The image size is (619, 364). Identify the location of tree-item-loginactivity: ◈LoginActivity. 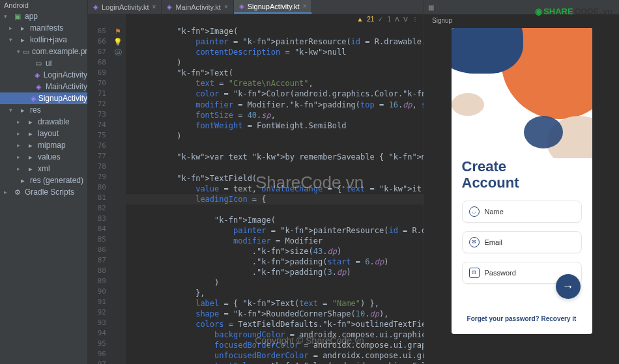
(44, 75).